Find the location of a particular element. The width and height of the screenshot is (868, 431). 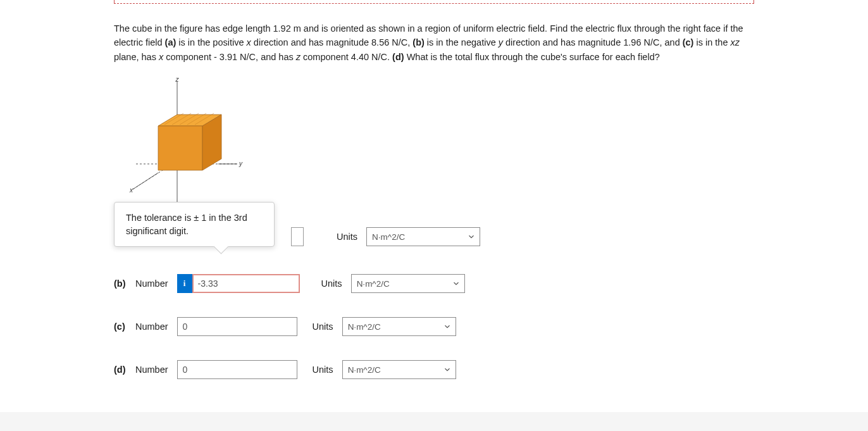

part-d-label: (d) is located at coordinates (121, 370).